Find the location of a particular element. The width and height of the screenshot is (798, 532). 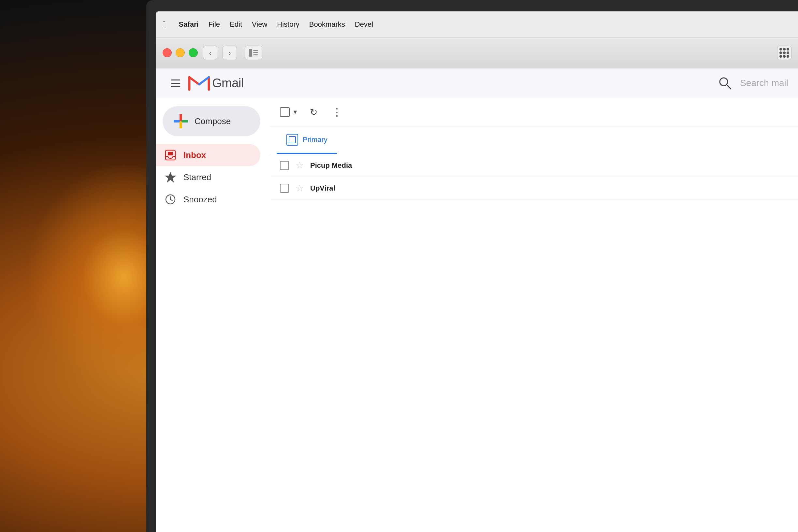

macos-menubar:  Safari File Edit View History Bookmark… is located at coordinates (477, 24).